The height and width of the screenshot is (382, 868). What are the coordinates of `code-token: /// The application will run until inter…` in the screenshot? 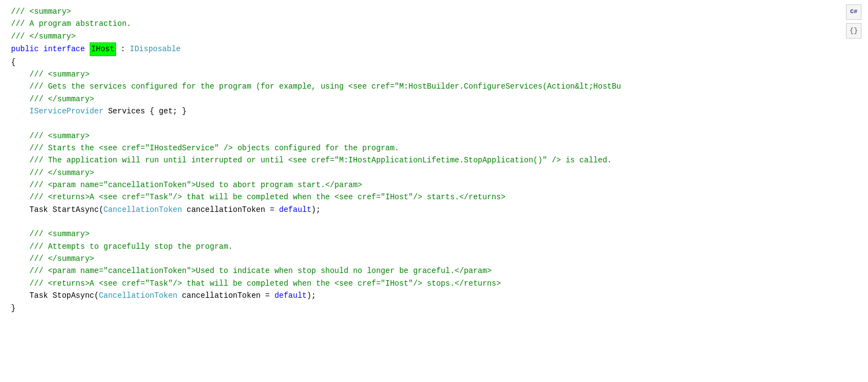 It's located at (311, 160).